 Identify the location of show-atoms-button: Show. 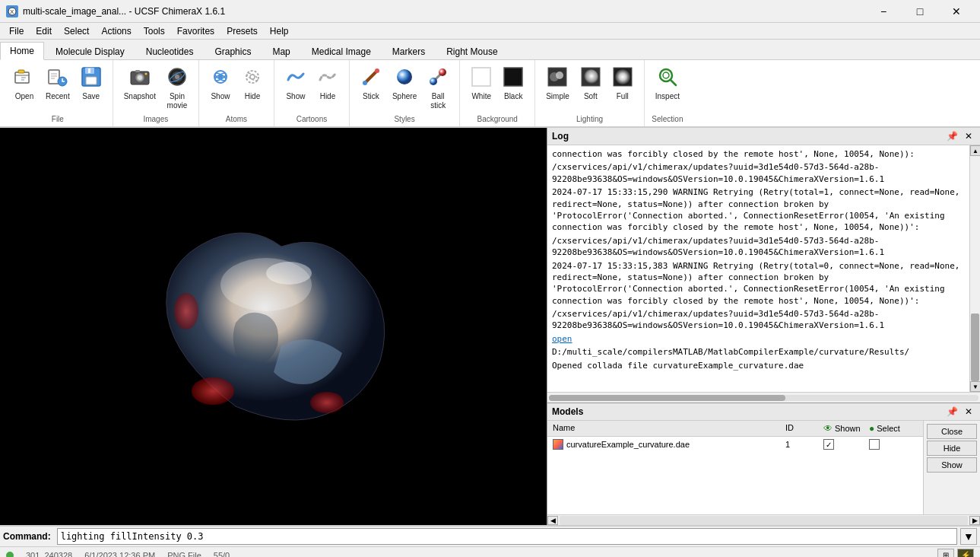
(220, 84).